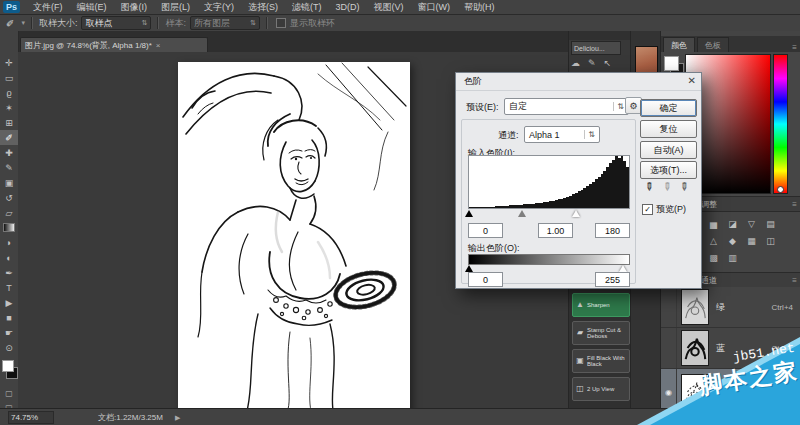 The width and height of the screenshot is (800, 425). What do you see at coordinates (158, 46) in the screenshot?
I see `close-tab-icon: ×` at bounding box center [158, 46].